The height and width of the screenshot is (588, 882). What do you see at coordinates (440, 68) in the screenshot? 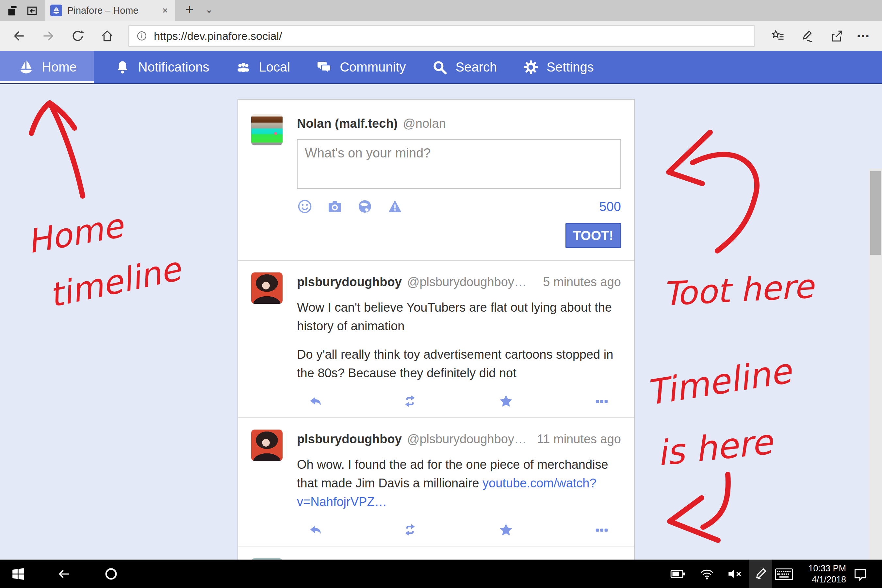
I see `search-icon` at bounding box center [440, 68].